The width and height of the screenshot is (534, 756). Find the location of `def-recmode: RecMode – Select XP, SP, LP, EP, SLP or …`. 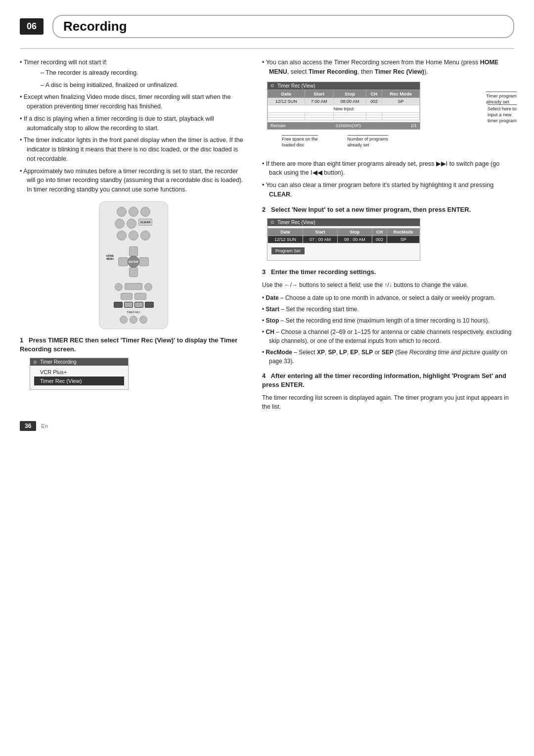

def-recmode: RecMode – Select XP, SP, LP, EP, SLP or … is located at coordinates (388, 357).